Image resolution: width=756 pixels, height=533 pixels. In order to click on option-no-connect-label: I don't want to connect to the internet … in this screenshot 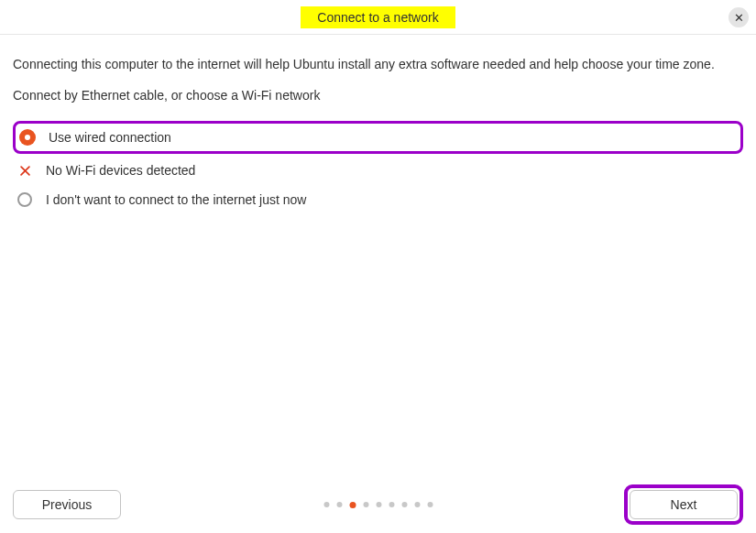, I will do `click(176, 200)`.